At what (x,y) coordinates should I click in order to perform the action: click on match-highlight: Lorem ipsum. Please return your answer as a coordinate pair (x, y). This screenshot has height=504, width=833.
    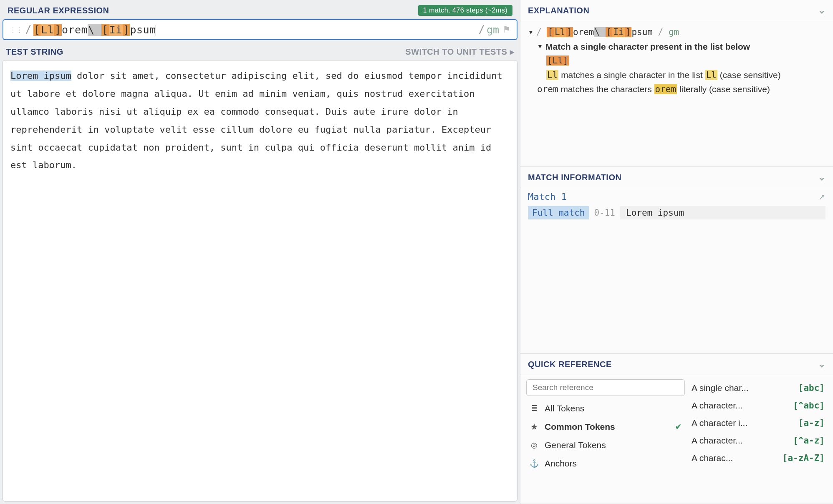
    Looking at the image, I should click on (41, 76).